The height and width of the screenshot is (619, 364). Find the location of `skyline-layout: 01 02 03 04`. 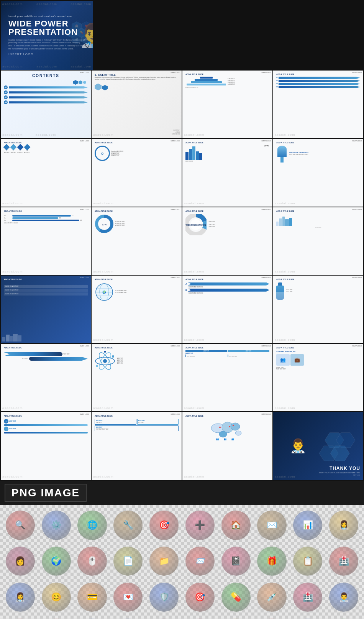

skyline-layout: 01 02 03 04 is located at coordinates (318, 221).